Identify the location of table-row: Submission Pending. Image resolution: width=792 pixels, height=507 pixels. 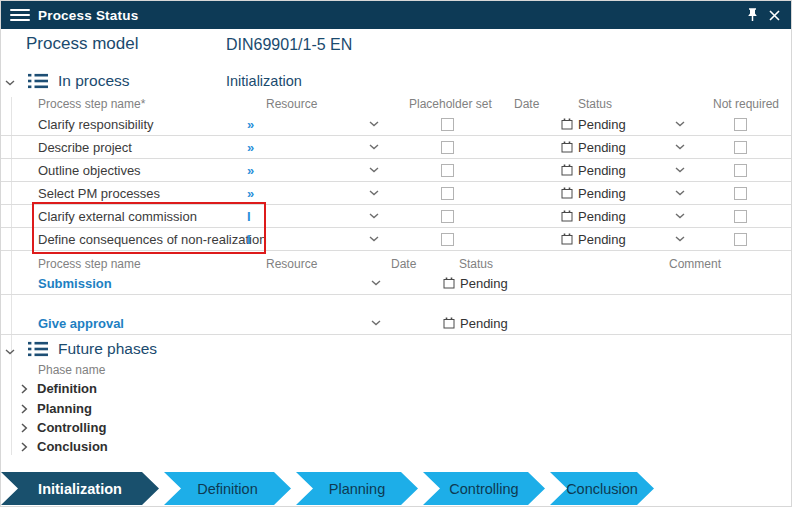
(396, 284).